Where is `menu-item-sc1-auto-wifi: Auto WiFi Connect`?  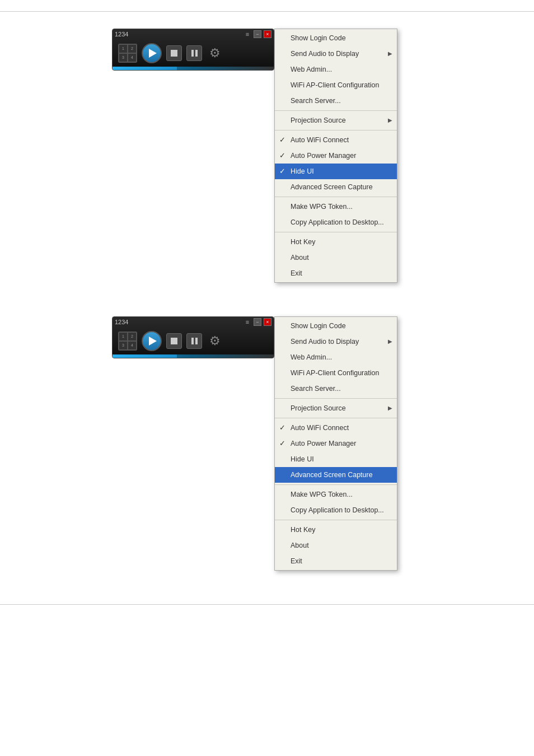
menu-item-sc1-auto-wifi: Auto WiFi Connect is located at coordinates (336, 140).